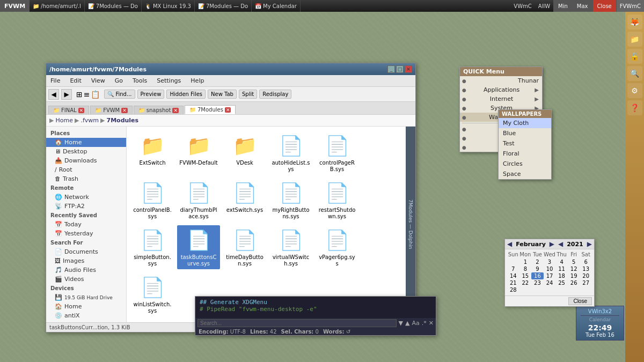  What do you see at coordinates (169, 6) in the screenshot?
I see `taskbar-item-mx: 🐧 MX Linux 19.3` at bounding box center [169, 6].